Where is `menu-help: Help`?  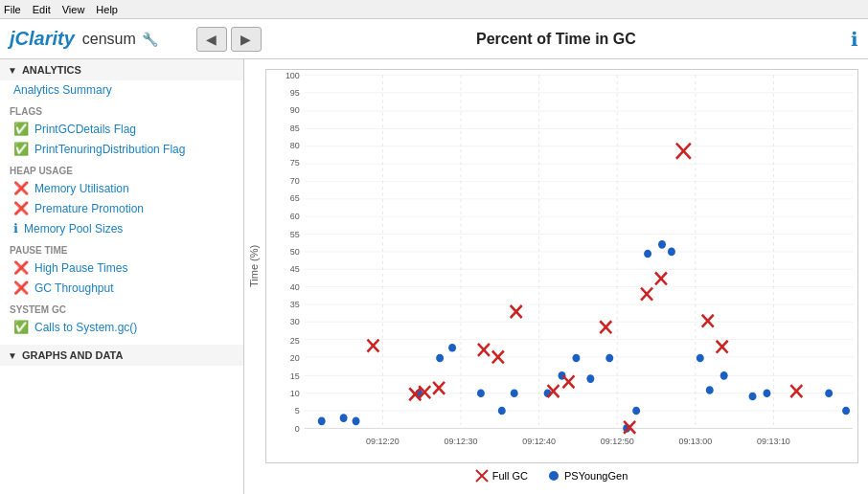
menu-help: Help is located at coordinates (107, 10).